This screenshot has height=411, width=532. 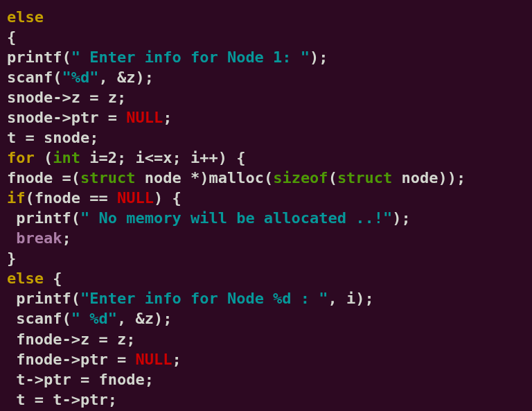 What do you see at coordinates (39, 238) in the screenshot?
I see `keyword-break: break` at bounding box center [39, 238].